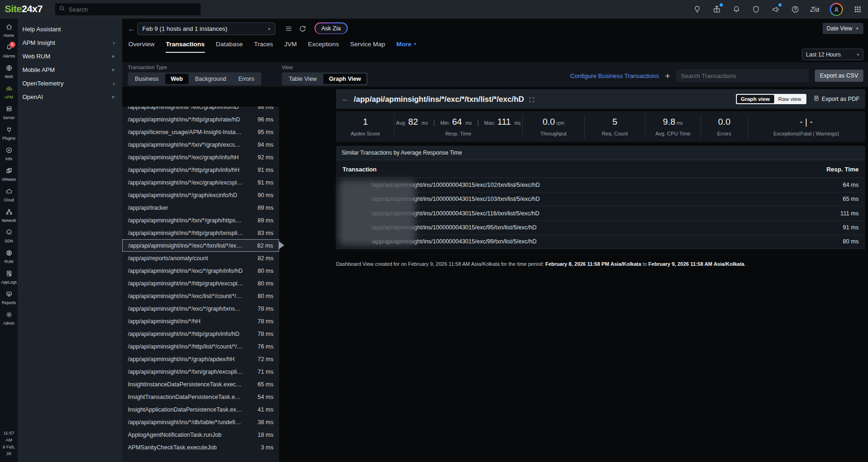 This screenshot has height=462, width=868. I want to click on filter-web: Web, so click(177, 79).